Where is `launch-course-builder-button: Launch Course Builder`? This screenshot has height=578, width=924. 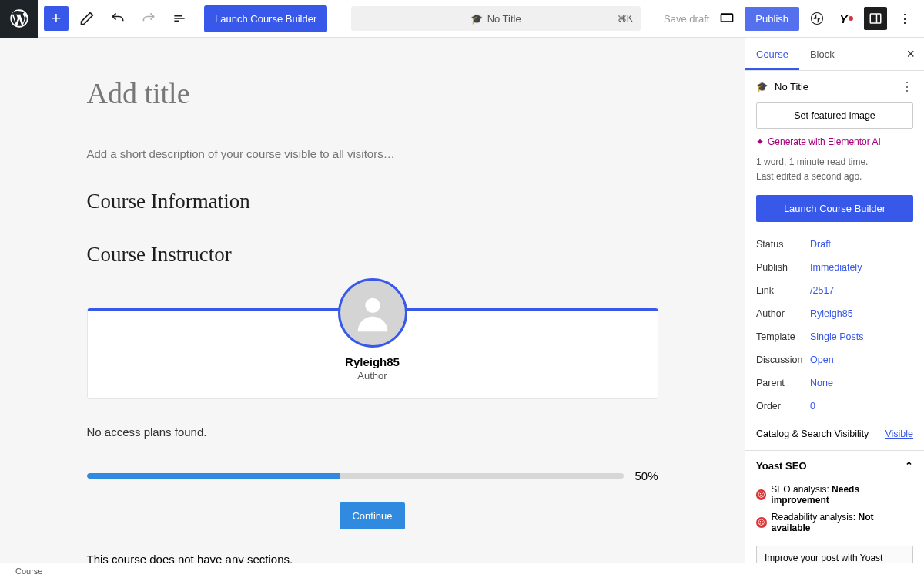
launch-course-builder-button: Launch Course Builder is located at coordinates (266, 18).